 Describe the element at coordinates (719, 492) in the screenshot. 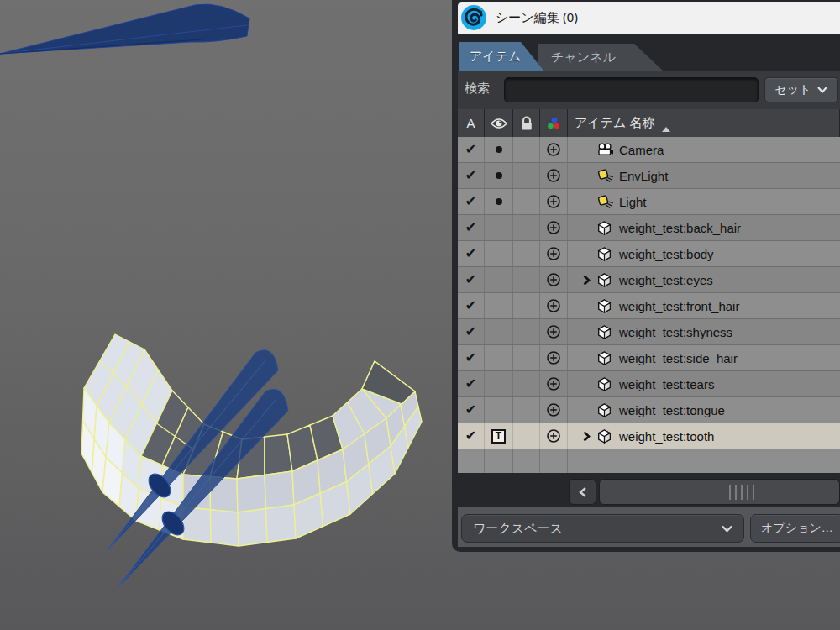

I see `horizontal-scrollbar` at that location.